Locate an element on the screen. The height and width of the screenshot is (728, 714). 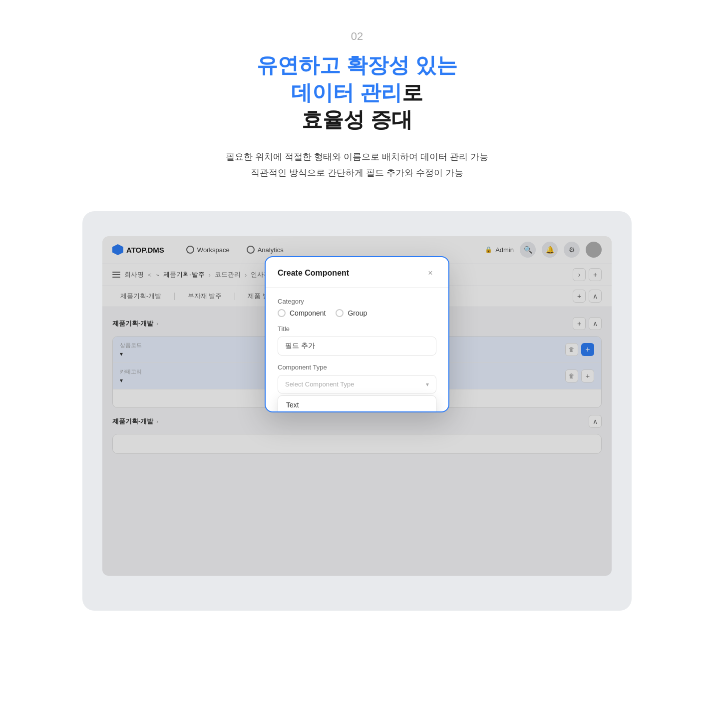
title-label: Title is located at coordinates (357, 329).